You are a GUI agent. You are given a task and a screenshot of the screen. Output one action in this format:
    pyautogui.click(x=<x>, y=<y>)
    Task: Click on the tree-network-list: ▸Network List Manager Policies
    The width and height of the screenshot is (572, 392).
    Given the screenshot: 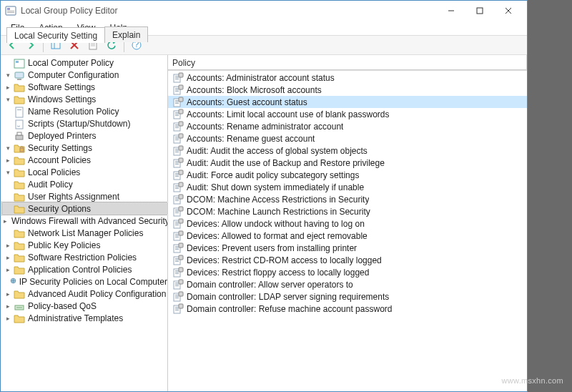 What is the action you would take?
    pyautogui.click(x=84, y=233)
    